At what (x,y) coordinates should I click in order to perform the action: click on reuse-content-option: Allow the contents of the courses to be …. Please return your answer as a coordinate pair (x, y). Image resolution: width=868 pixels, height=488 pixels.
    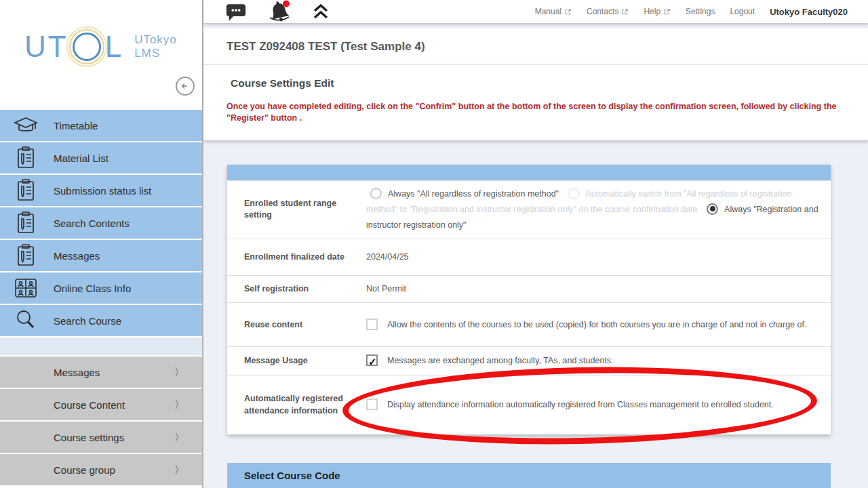
    Looking at the image, I should click on (586, 325).